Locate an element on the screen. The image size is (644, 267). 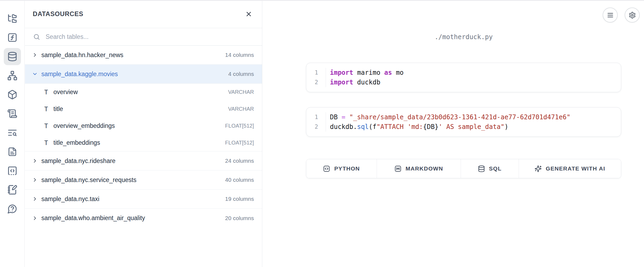
code-square-icon is located at coordinates (326, 169).